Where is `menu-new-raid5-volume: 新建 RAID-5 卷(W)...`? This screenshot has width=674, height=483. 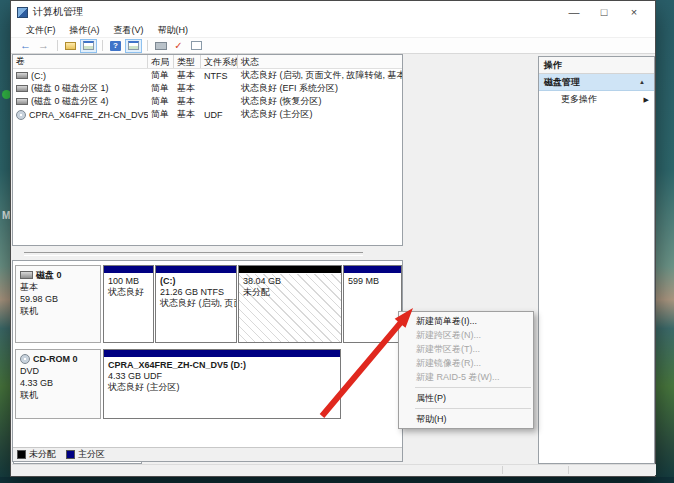
menu-new-raid5-volume: 新建 RAID-5 卷(W)... is located at coordinates (466, 377).